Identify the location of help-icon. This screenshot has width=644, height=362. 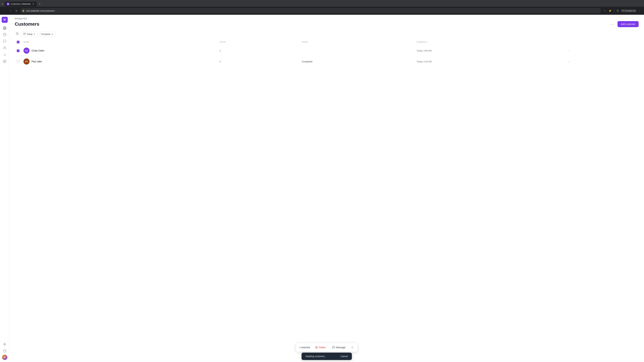
(4, 351).